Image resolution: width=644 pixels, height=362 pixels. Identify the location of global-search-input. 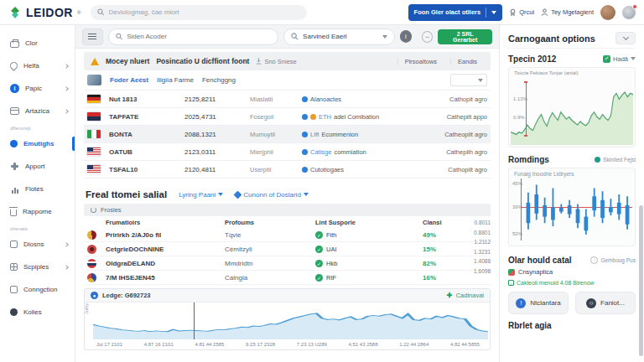
(205, 12).